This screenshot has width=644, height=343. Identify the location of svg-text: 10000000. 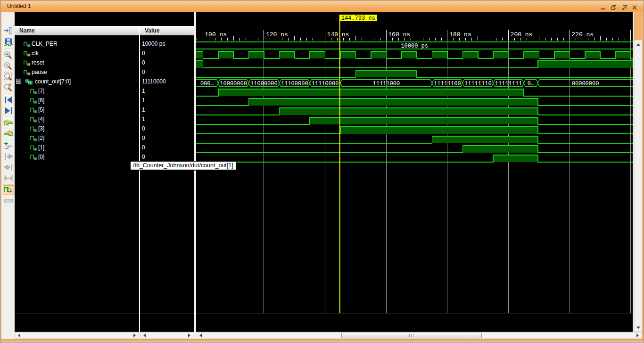
(233, 84).